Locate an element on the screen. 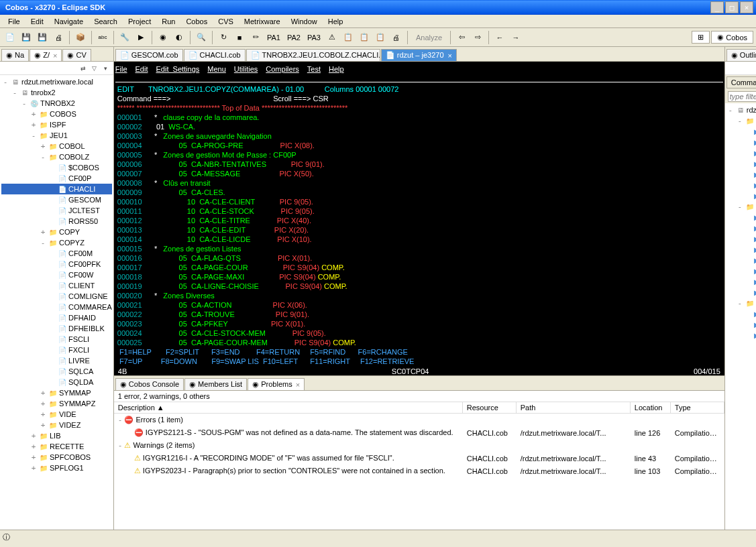 The height and width of the screenshot is (547, 756). tree-item-RECETTE: +📁RECETTE is located at coordinates (56, 446).